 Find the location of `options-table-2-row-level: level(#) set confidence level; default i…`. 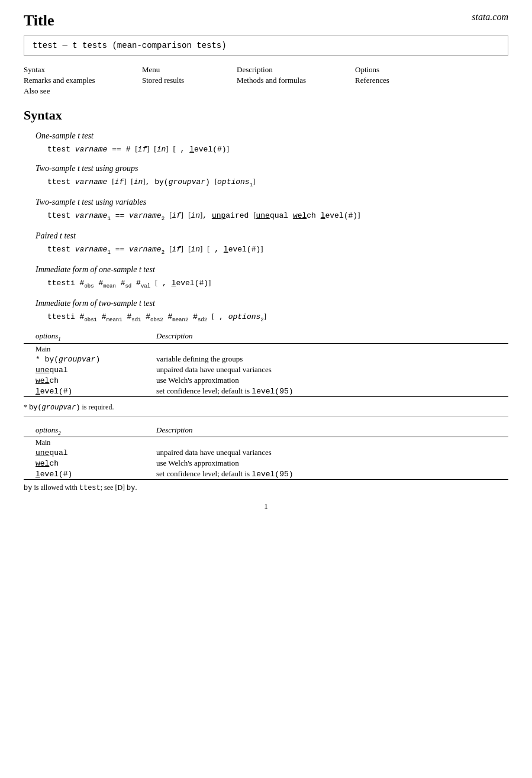

options-table-2-row-level: level(#) set confidence level; default i… is located at coordinates (266, 474).